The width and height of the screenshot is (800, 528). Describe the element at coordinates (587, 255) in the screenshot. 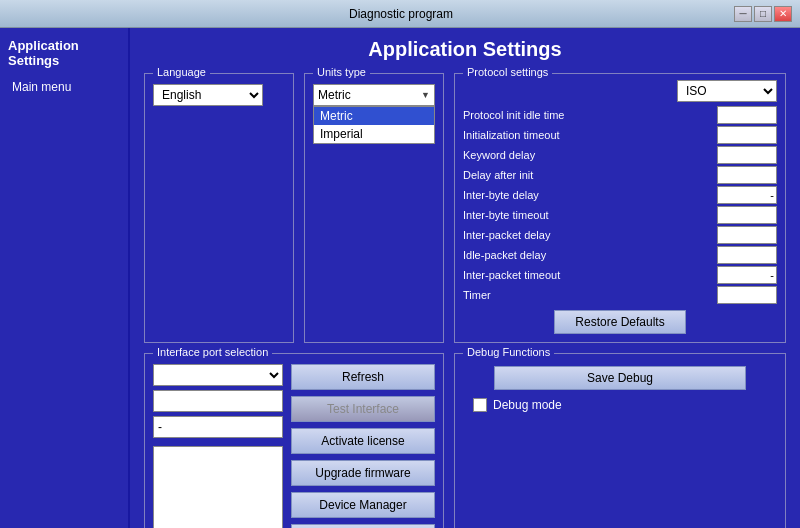

I see `protocol-label-7: Idle-packet delay` at that location.